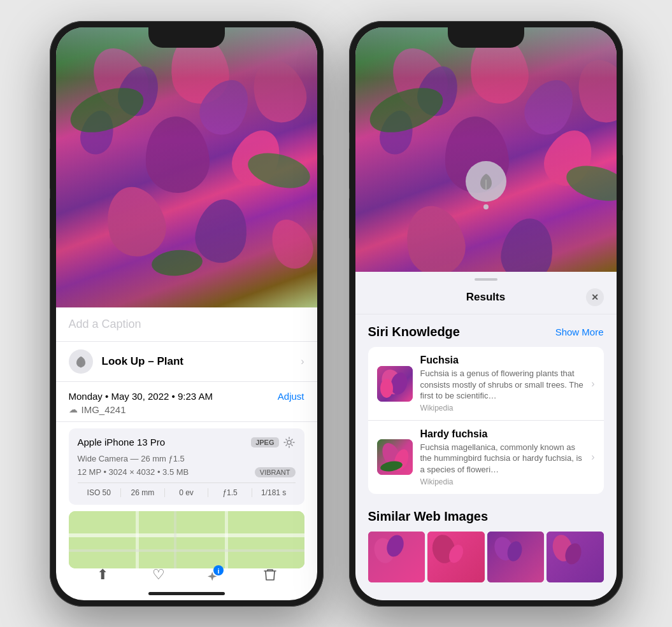 The image size is (672, 627). What do you see at coordinates (486, 517) in the screenshot?
I see `similar-images-title: Similar Web Images` at bounding box center [486, 517].